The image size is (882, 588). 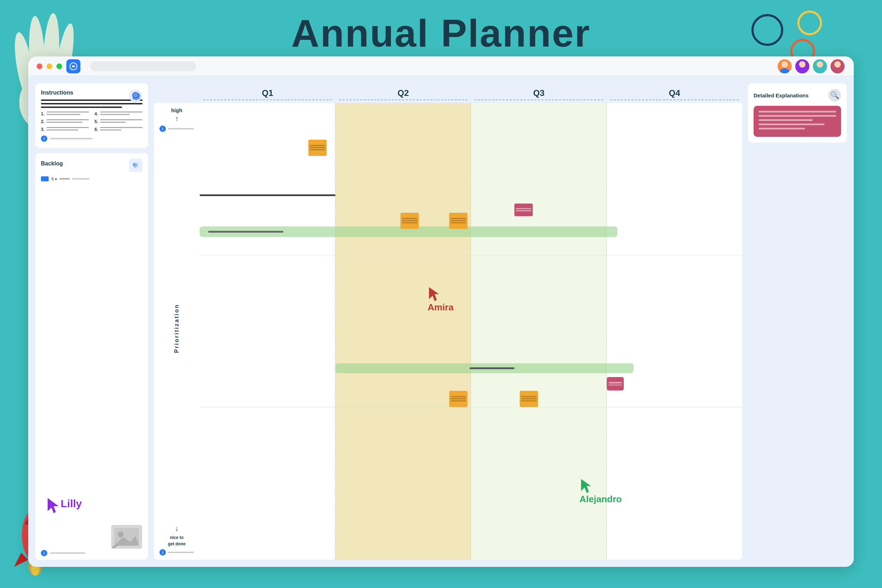 I want to click on detailed-explanations-card: Detailed Explanations 🔍, so click(x=797, y=113).